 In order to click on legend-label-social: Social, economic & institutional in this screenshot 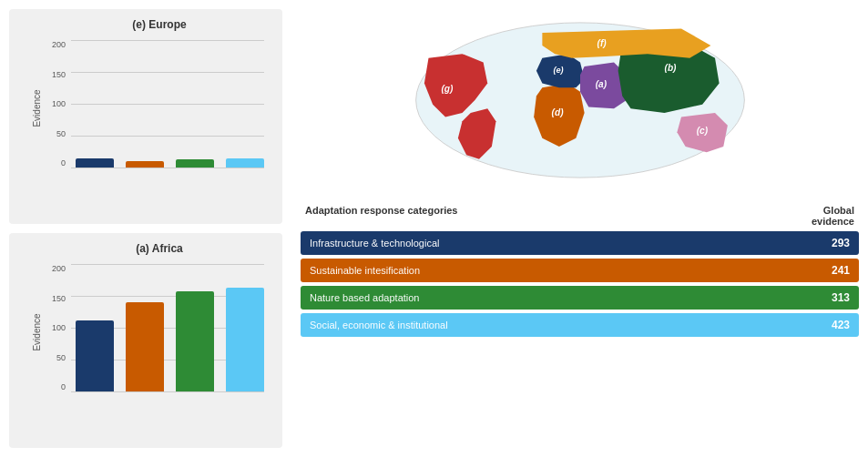, I will do `click(379, 325)`.